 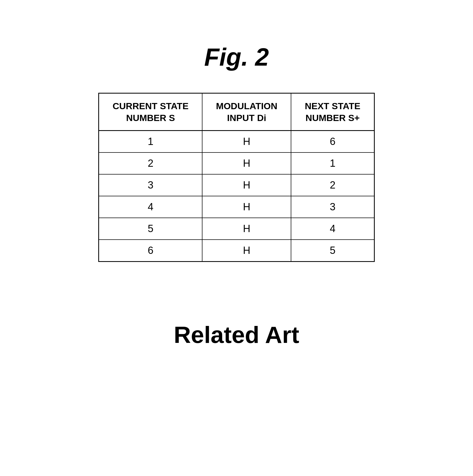 What do you see at coordinates (151, 164) in the screenshot?
I see `cell-current-state: 2` at bounding box center [151, 164].